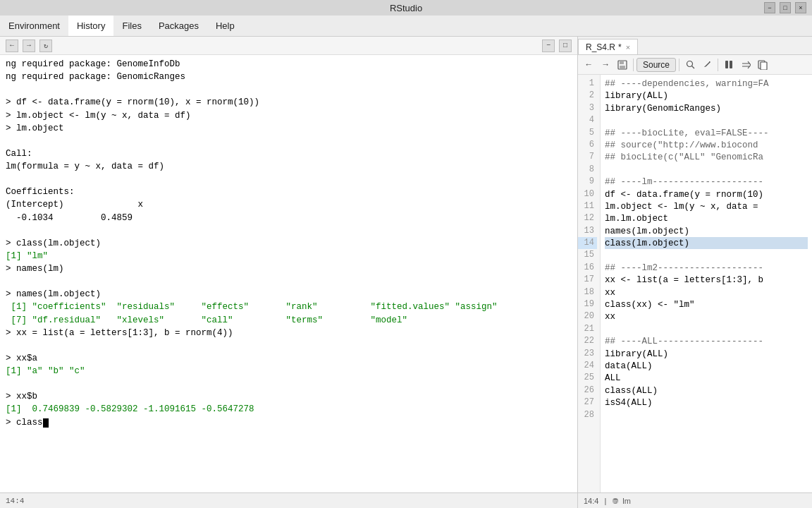 This screenshot has height=508, width=812. I want to click on editor-branch: lm lm, so click(622, 501).